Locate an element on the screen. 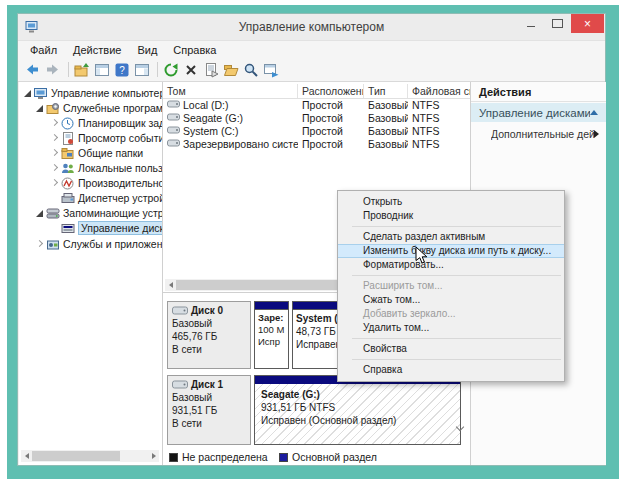 The width and height of the screenshot is (626, 490). column-header-volume: Том is located at coordinates (230, 91).